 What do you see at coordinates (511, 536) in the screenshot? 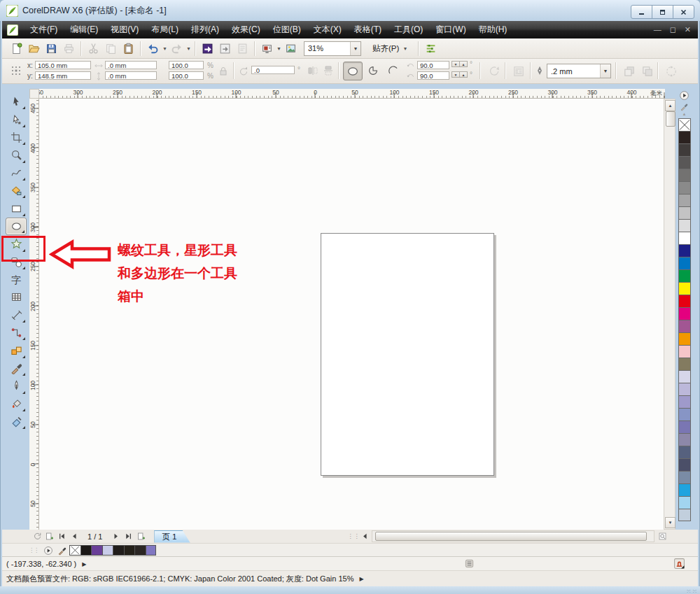
I see `horizontal-scroll-thumb` at bounding box center [511, 536].